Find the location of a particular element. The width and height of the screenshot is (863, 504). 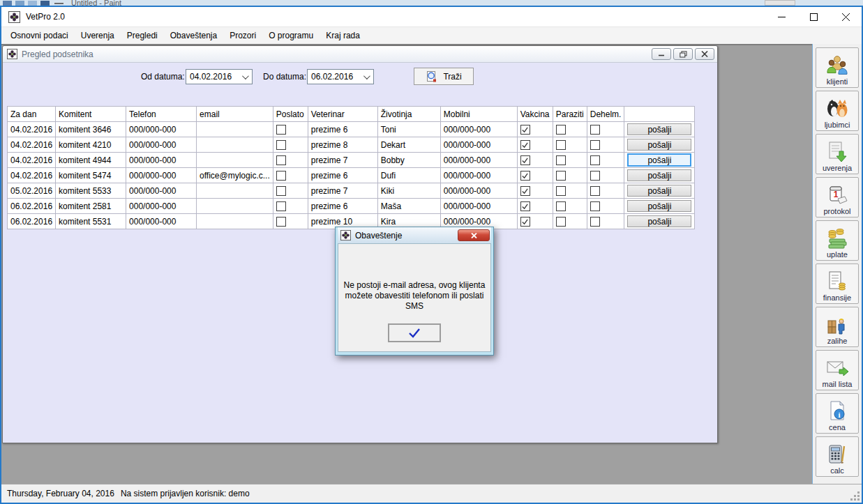

paint-window-button is located at coordinates (780, 3).